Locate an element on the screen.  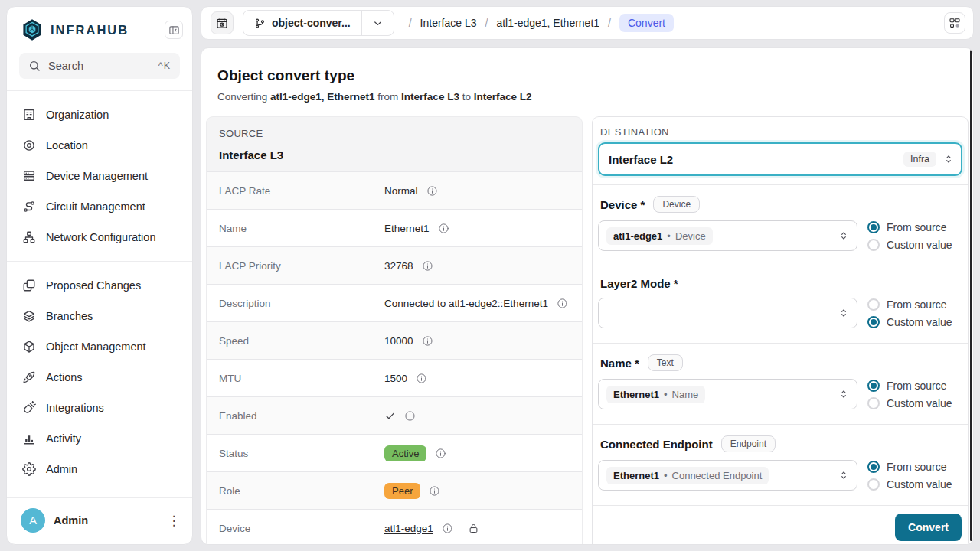
sidebar-item-integrations: Integrations is located at coordinates (100, 408).